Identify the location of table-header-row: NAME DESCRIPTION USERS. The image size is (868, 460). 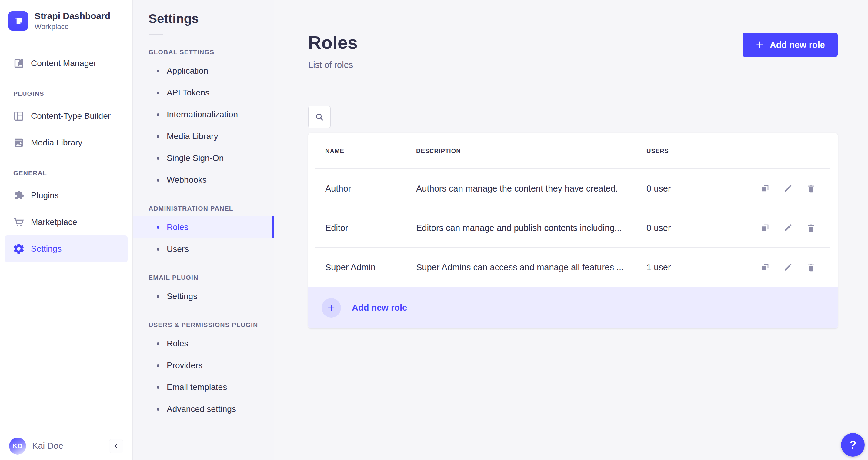
(573, 151).